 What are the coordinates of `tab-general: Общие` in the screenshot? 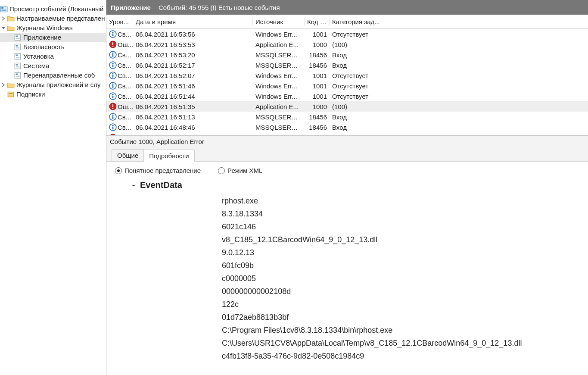 It's located at (128, 155).